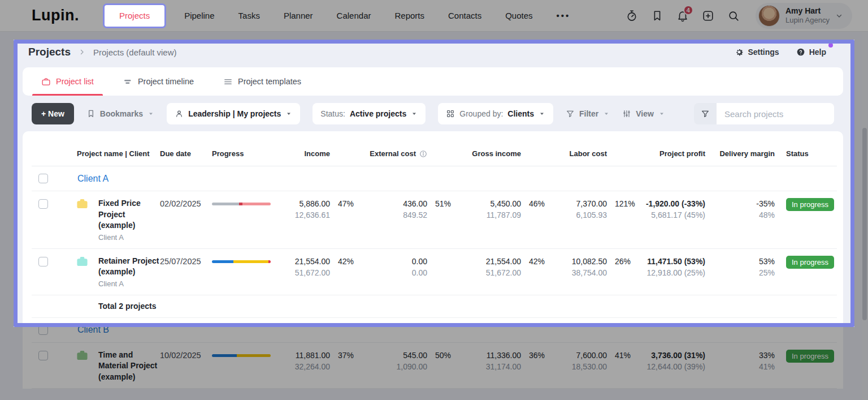 This screenshot has height=400, width=868. I want to click on settings-button: Settings, so click(757, 52).